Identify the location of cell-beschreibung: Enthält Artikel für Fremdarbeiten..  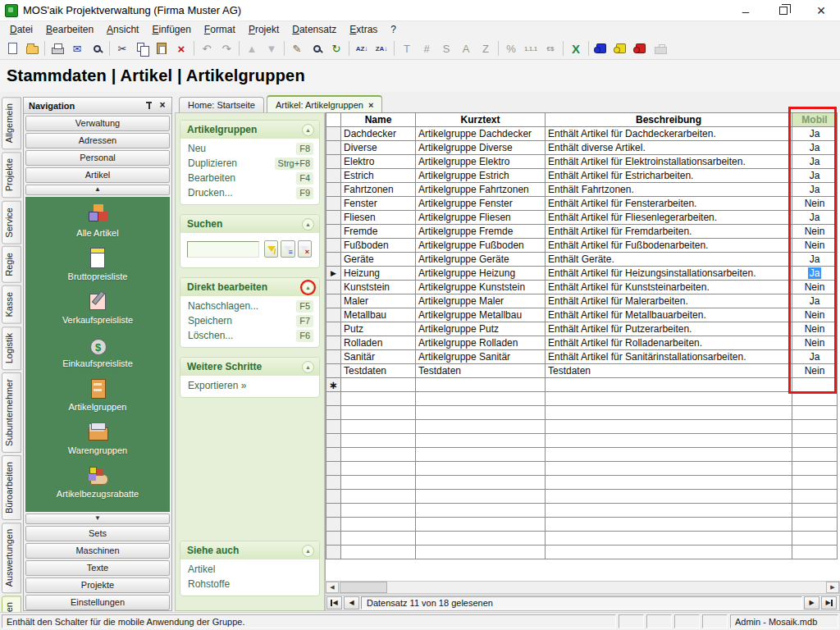
(669, 231).